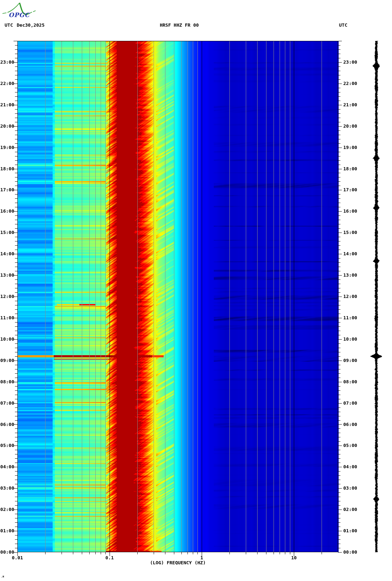 The width and height of the screenshot is (392, 581). I want to click on header-utc-left: UTC, so click(9, 25).